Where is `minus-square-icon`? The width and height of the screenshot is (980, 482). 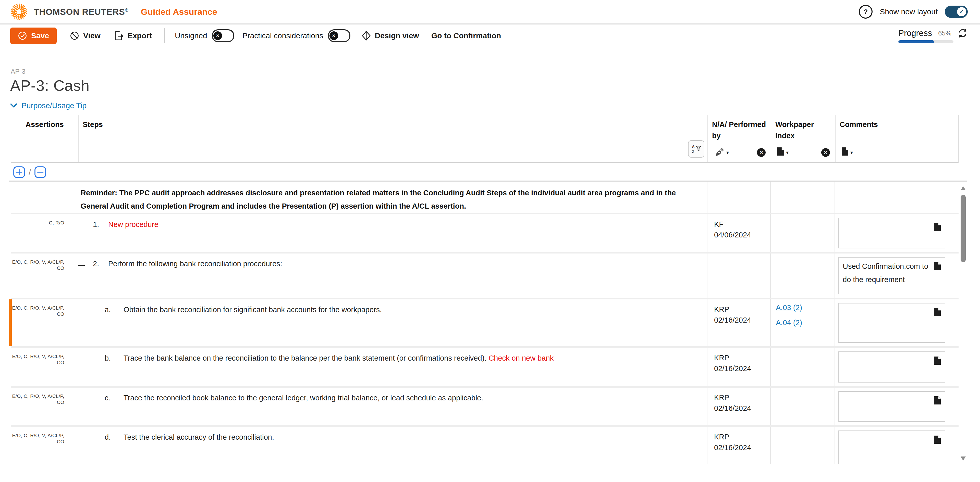
minus-square-icon is located at coordinates (40, 172).